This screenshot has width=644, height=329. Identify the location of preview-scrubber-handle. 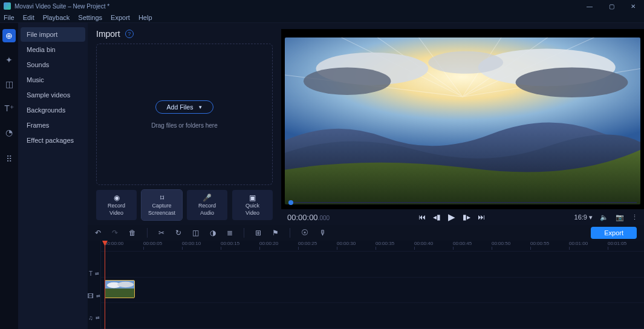
(291, 203).